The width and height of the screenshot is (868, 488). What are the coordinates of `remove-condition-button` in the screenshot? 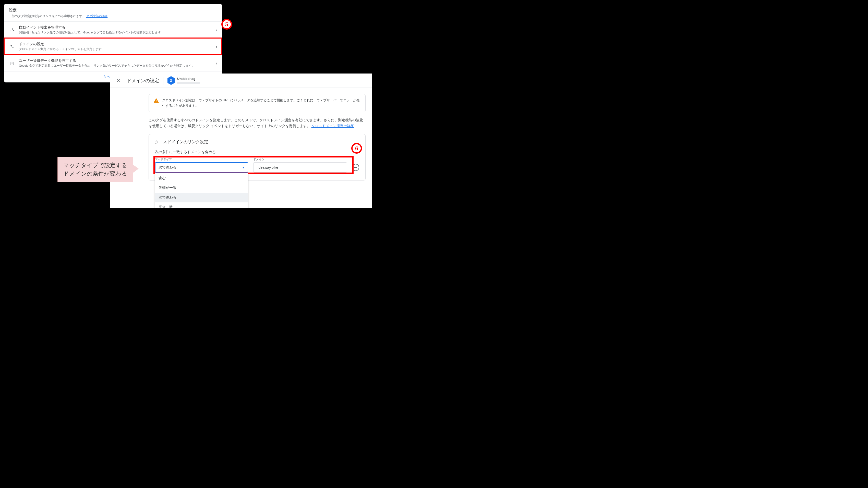 It's located at (356, 168).